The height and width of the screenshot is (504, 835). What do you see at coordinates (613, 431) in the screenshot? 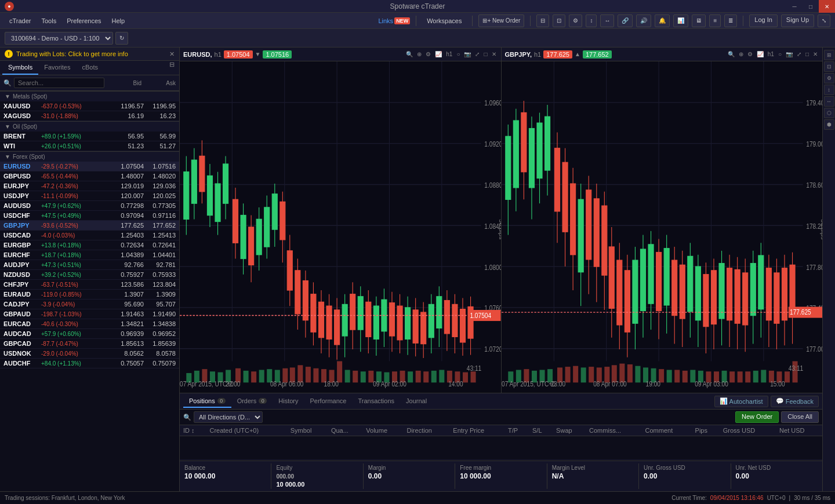
I see `col-commission: Commiss...` at bounding box center [613, 431].